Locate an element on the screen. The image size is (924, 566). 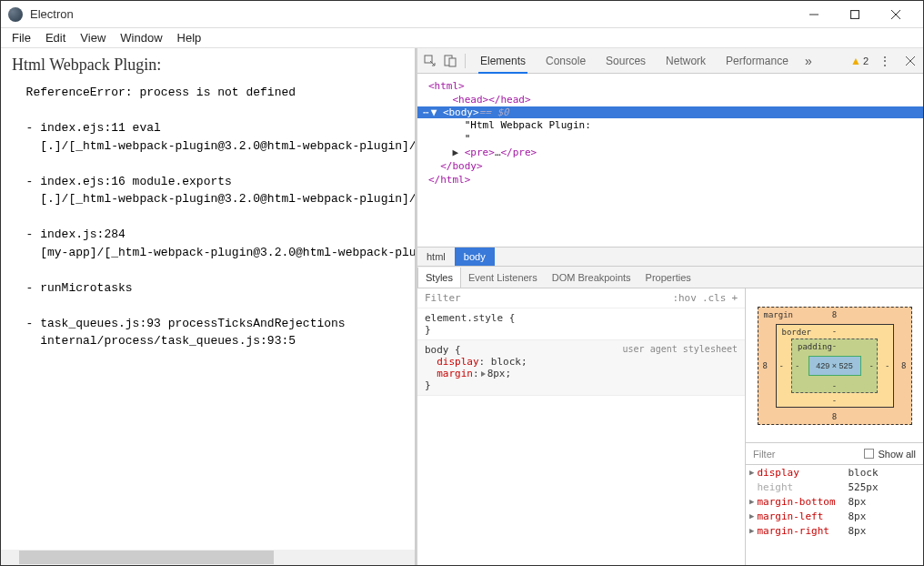
show-all-checkbox: Show all is located at coordinates (889, 454).